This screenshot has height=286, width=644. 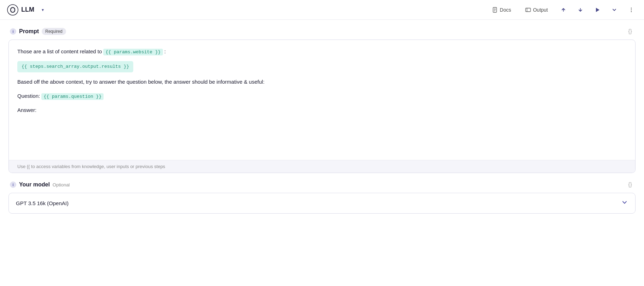 What do you see at coordinates (563, 10) in the screenshot?
I see `nav-up-button` at bounding box center [563, 10].